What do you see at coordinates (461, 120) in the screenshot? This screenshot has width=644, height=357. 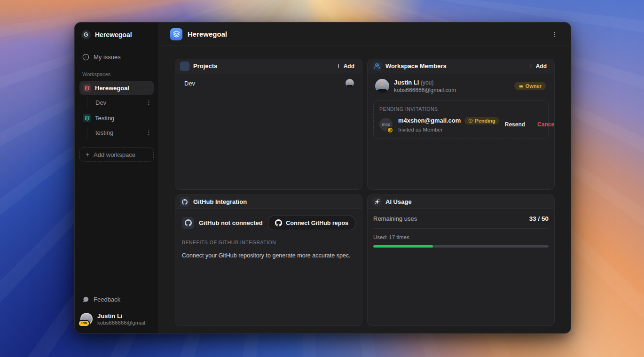 I see `pending-invitations-box: PENDING INVITATIONS m4x` at bounding box center [461, 120].